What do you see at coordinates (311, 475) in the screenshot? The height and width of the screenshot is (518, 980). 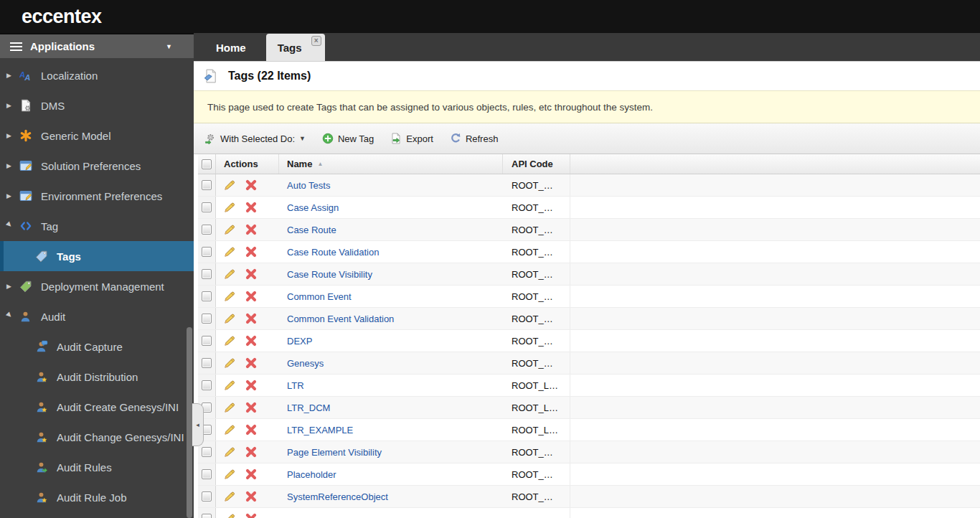 I see `tag-name-link: Placeholder` at bounding box center [311, 475].